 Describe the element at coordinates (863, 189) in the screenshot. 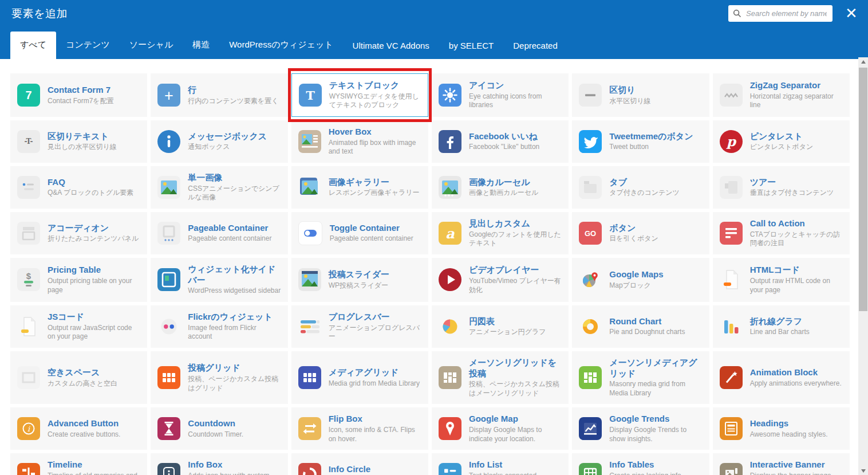

I see `scrollbar-thumb` at that location.